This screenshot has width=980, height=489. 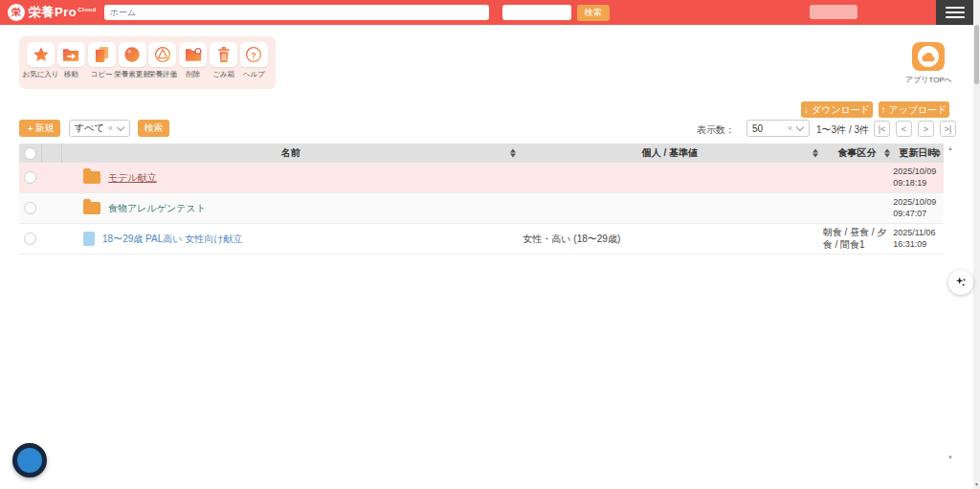 I want to click on toolbar-delete-button: 削除, so click(x=193, y=61).